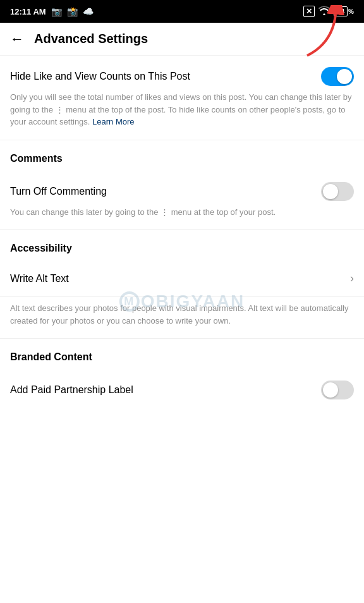 The image size is (364, 603). What do you see at coordinates (113, 121) in the screenshot?
I see `learn-more-link: Learn More` at bounding box center [113, 121].